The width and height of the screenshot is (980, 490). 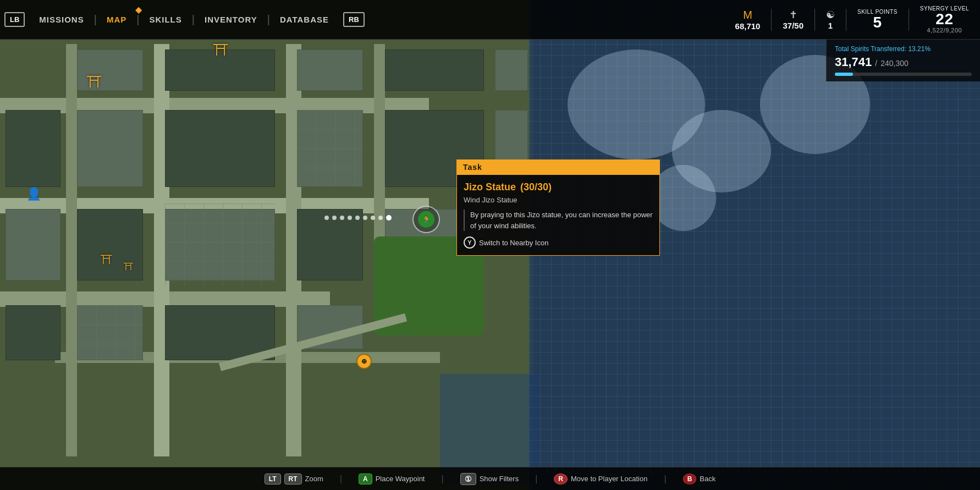 I want to click on bottom-nav: LT RT Zoom | A Place Waypoint | ① Show F…, so click(x=490, y=478).